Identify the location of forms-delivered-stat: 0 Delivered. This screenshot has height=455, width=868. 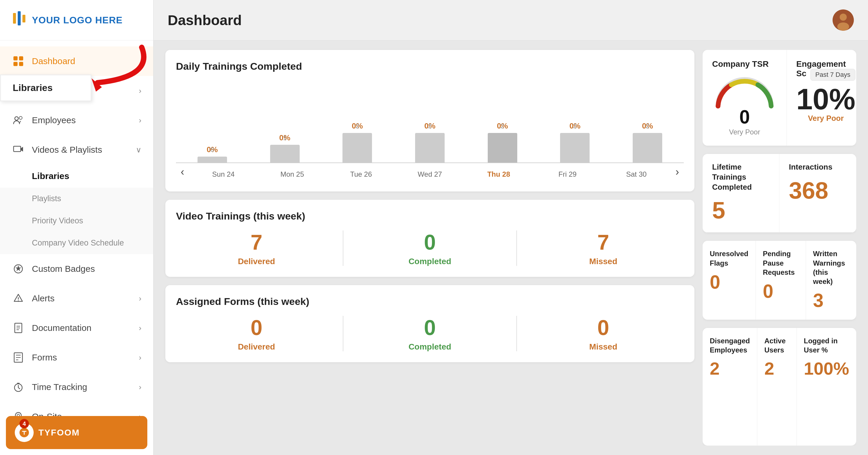
(256, 334).